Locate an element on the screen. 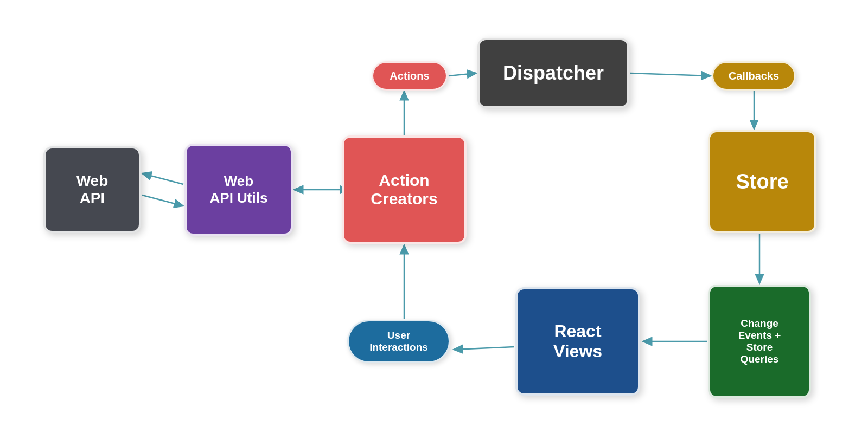 This screenshot has height=433, width=868. dispatcher-label: Dispatcher is located at coordinates (553, 73).